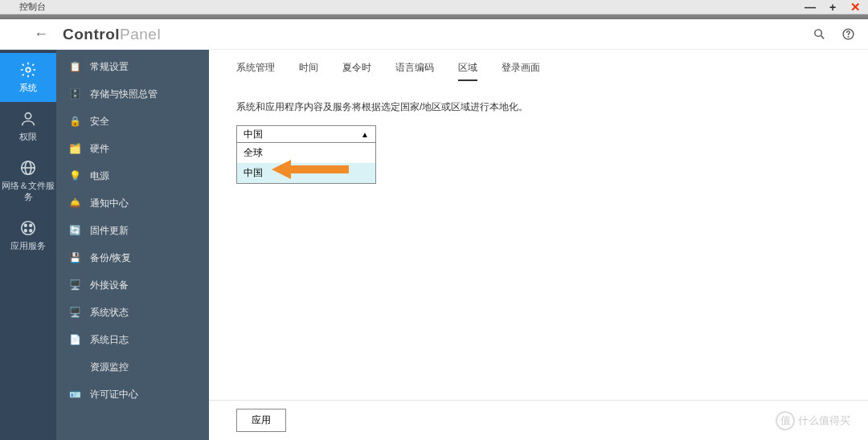 The width and height of the screenshot is (868, 440). I want to click on window-title: 控制台, so click(32, 6).